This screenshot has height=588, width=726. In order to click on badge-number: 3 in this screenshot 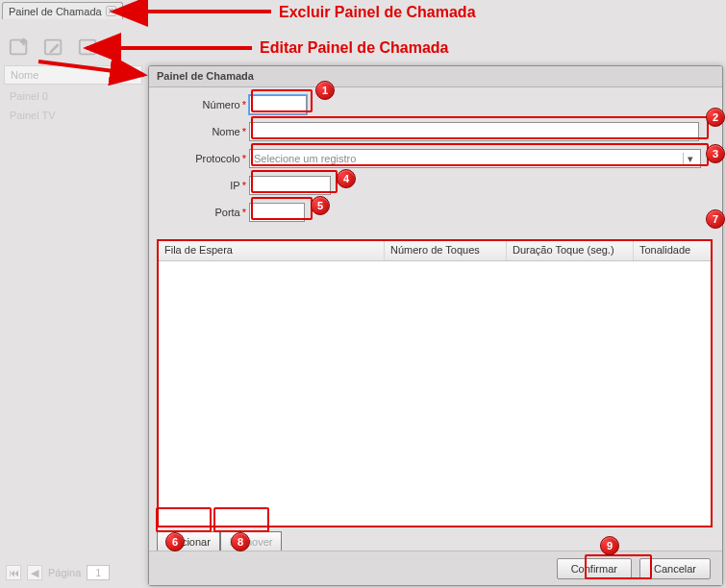, I will do `click(715, 154)`.